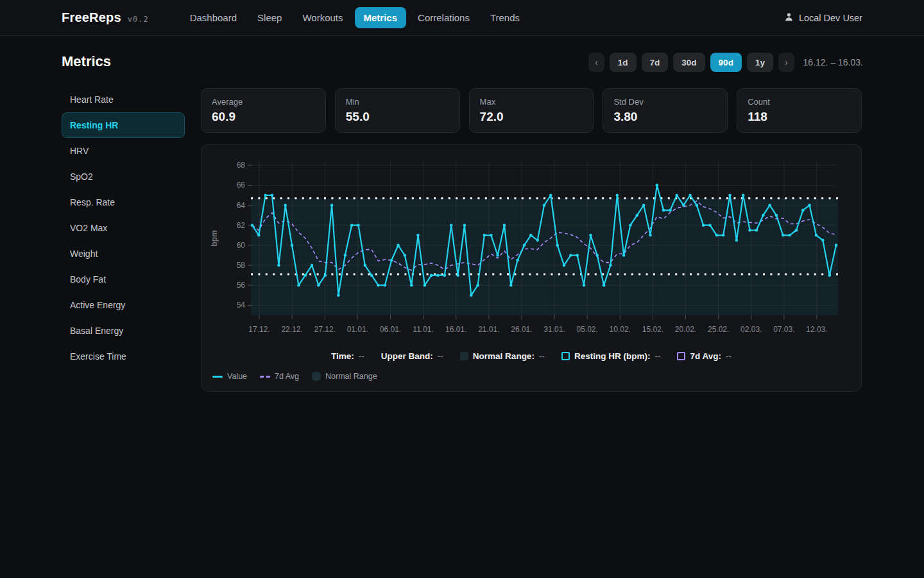 Image resolution: width=924 pixels, height=578 pixels. I want to click on metric-sidebar: Heart Rate Resting HR HRV SpO2 Resp. Rat…, so click(123, 228).